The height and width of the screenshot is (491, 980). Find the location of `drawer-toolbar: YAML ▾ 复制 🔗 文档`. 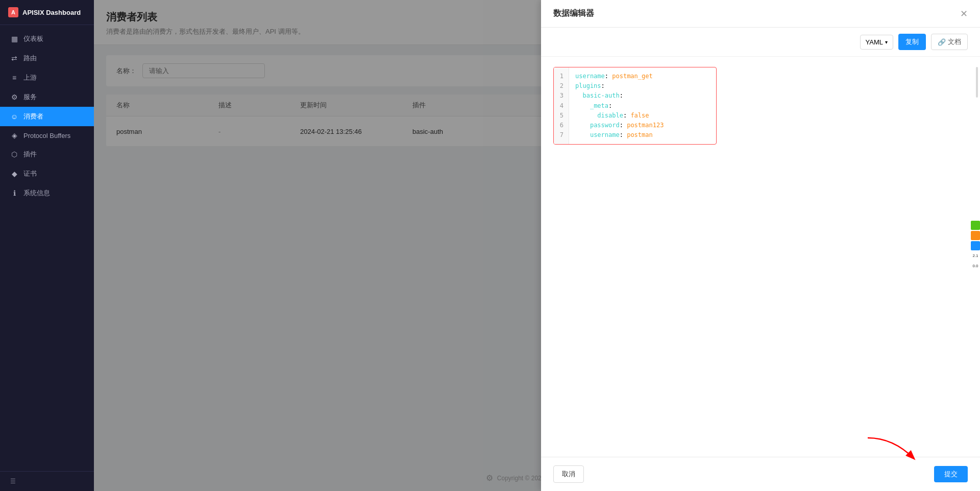

drawer-toolbar: YAML ▾ 复制 🔗 文档 is located at coordinates (761, 42).